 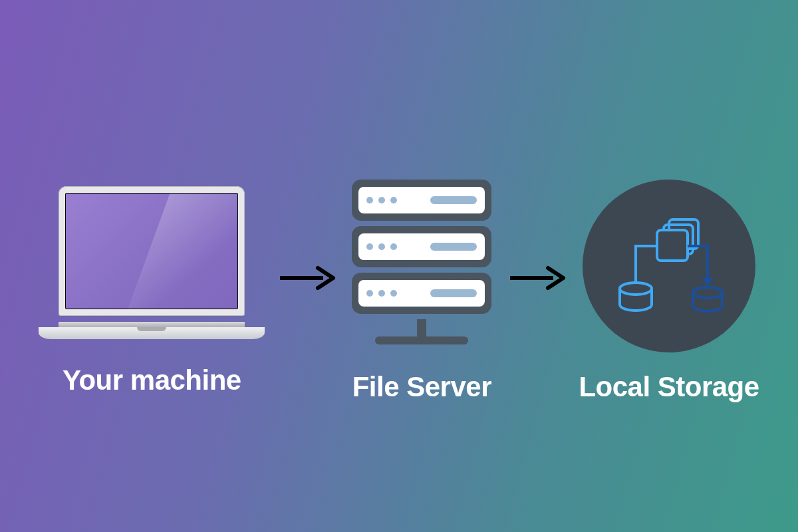 I want to click on node-file-server: File Server, so click(x=422, y=291).